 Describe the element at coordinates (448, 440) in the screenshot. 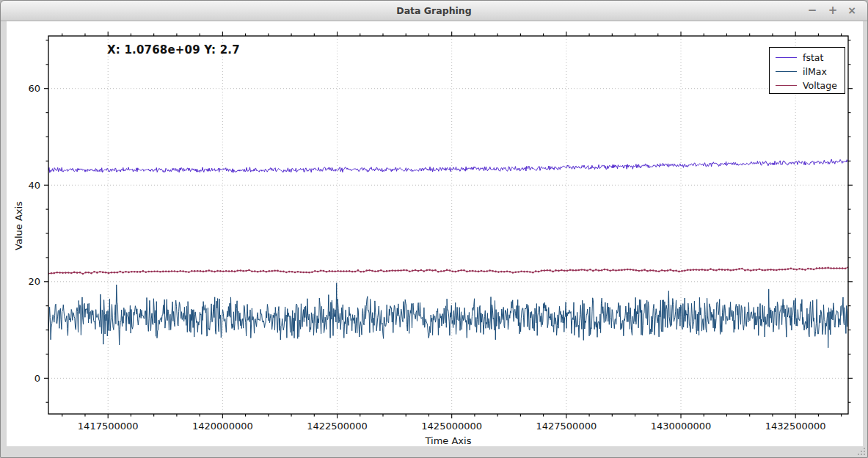

I see `x-axis-label: Time Axis` at that location.